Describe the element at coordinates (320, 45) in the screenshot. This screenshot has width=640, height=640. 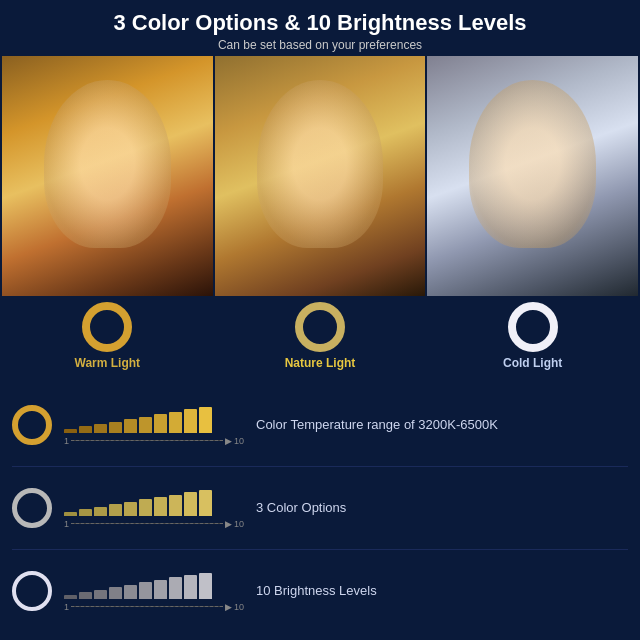
I see `page-subtitle: Can be set based on your preferences` at that location.